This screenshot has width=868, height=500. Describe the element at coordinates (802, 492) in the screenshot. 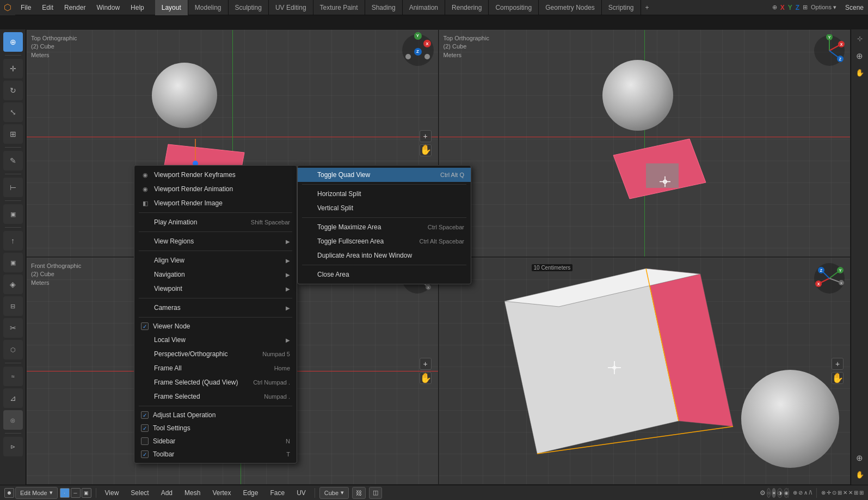

I see `snapping-btns: ⊕ ⊘ ∧ /\` at that location.